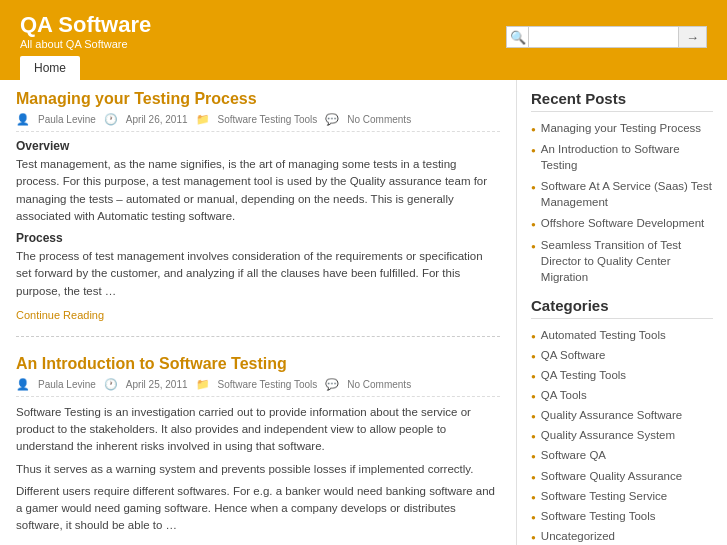 This screenshot has height=545, width=727. Describe the element at coordinates (379, 384) in the screenshot. I see `post-2-comments: No Comments` at that location.